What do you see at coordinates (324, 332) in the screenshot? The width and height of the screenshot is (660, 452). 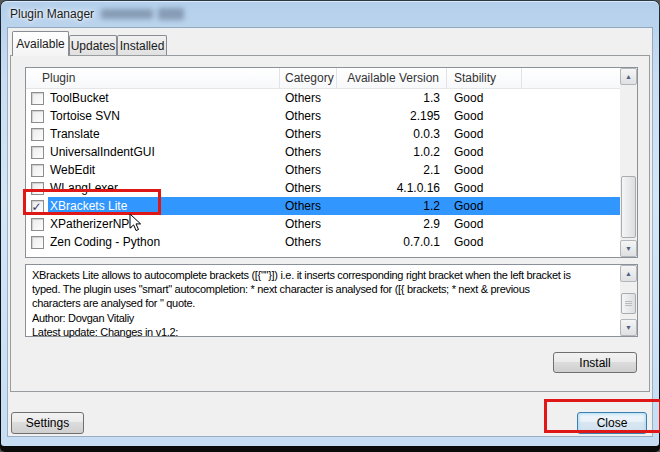 I see `description-line: Latest update: Changes in v1.2:` at bounding box center [324, 332].